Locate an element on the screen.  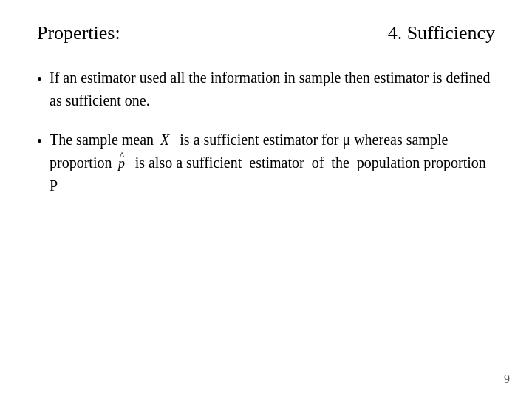
bullet-text-2: The sample mean X is a sufficient estima… is located at coordinates (272, 163).